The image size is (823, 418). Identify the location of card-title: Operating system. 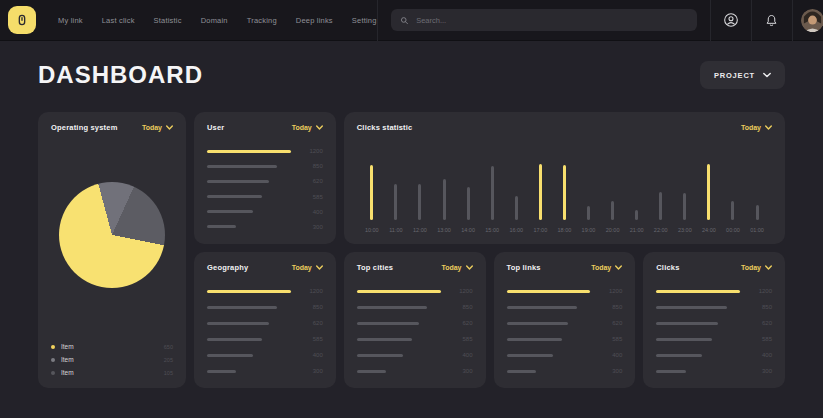
(84, 128).